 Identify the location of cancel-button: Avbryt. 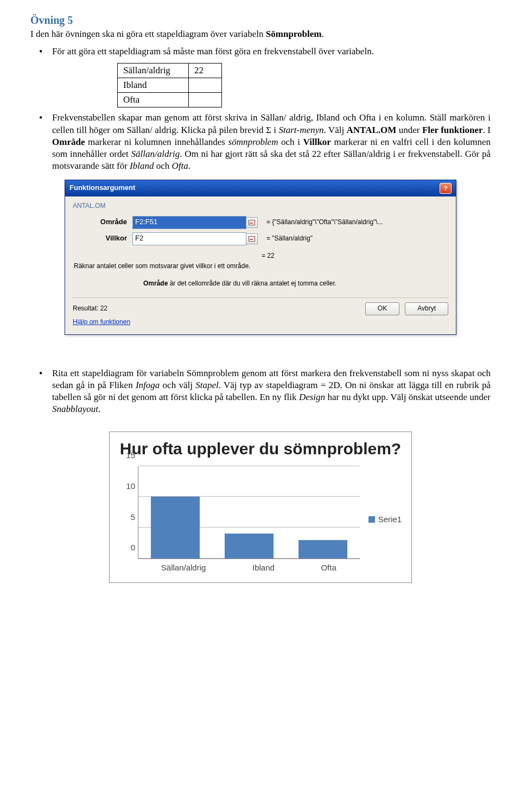
(427, 309).